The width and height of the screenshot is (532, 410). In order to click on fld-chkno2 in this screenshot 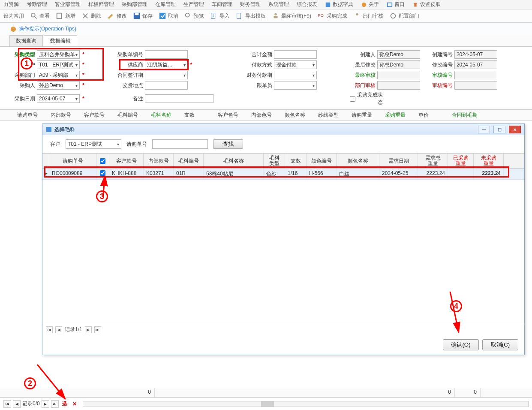, I will do `click(476, 85)`.